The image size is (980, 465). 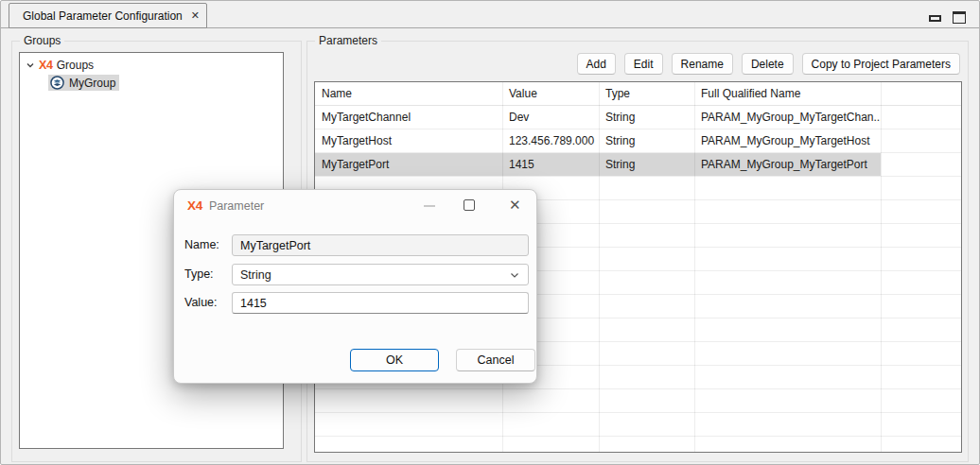 I want to click on type-select: String, so click(x=380, y=274).